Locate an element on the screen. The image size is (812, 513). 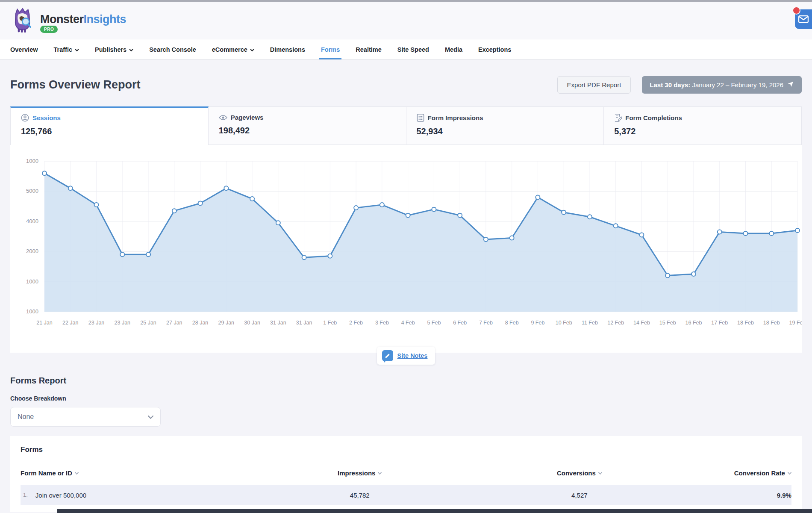
breakdown-selected-value: None is located at coordinates (26, 417).